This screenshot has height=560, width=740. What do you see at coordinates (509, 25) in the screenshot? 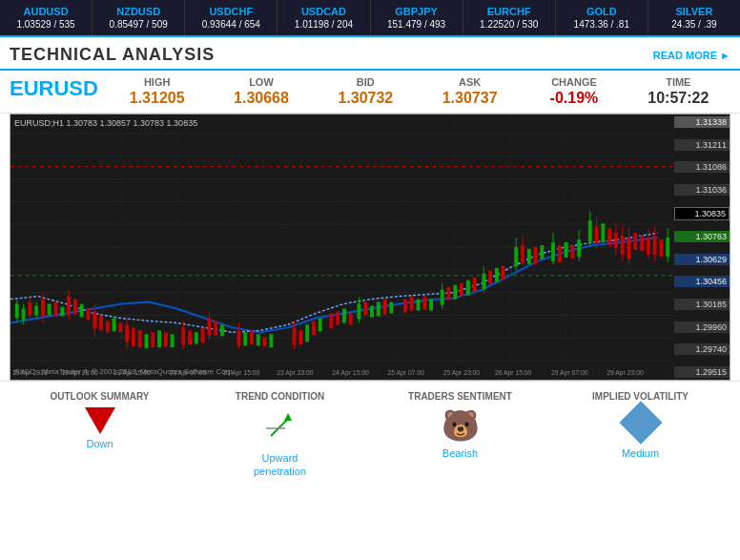
I see `ticker-value-5: 1.22520 / 530` at bounding box center [509, 25].